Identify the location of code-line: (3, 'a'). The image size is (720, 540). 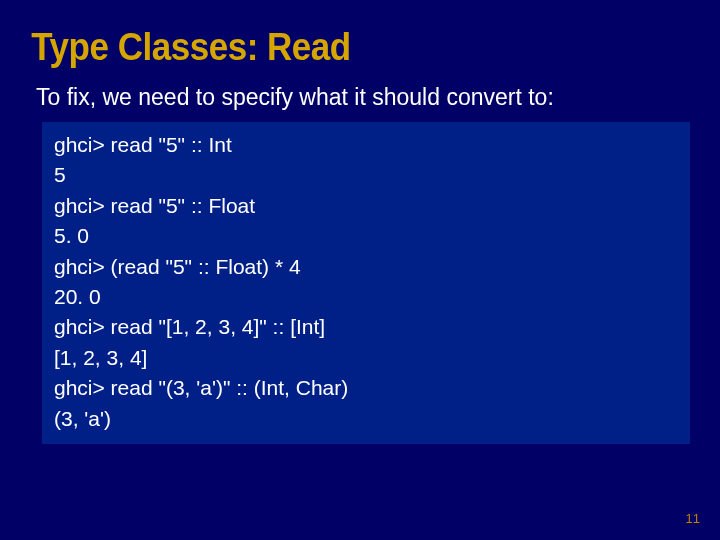
(366, 419).